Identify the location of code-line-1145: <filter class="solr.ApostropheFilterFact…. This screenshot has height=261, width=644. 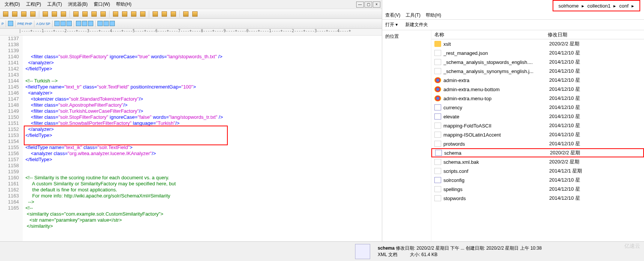
(202, 105).